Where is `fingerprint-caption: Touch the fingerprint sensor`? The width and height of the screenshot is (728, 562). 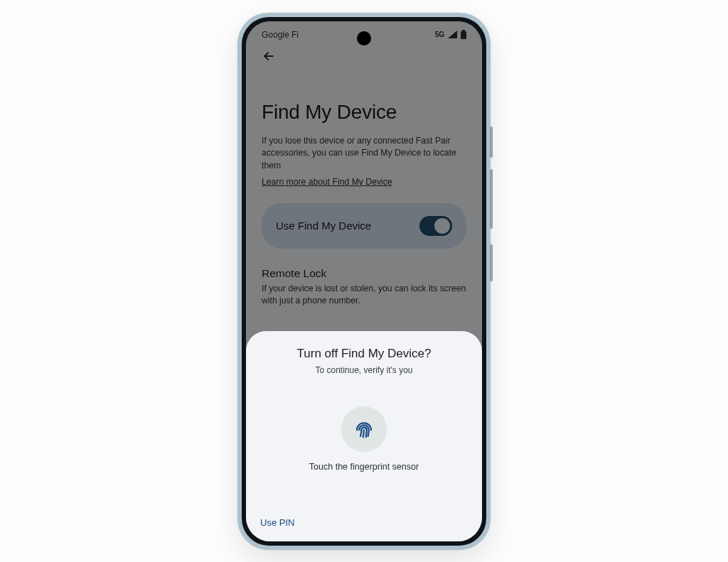 fingerprint-caption: Touch the fingerprint sensor is located at coordinates (364, 467).